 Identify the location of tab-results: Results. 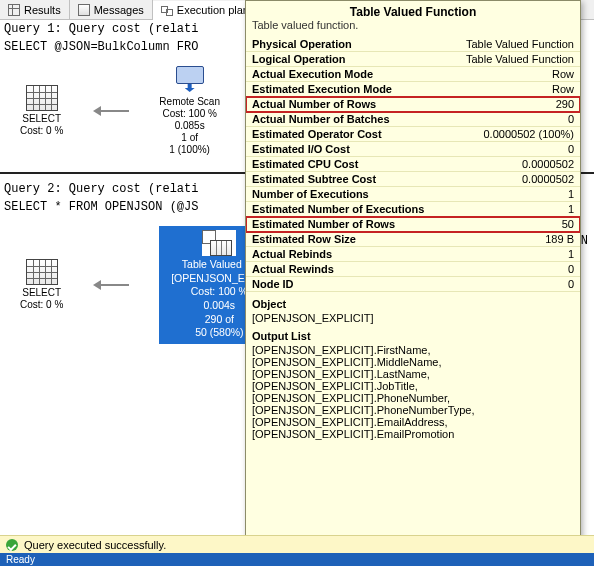
(35, 10).